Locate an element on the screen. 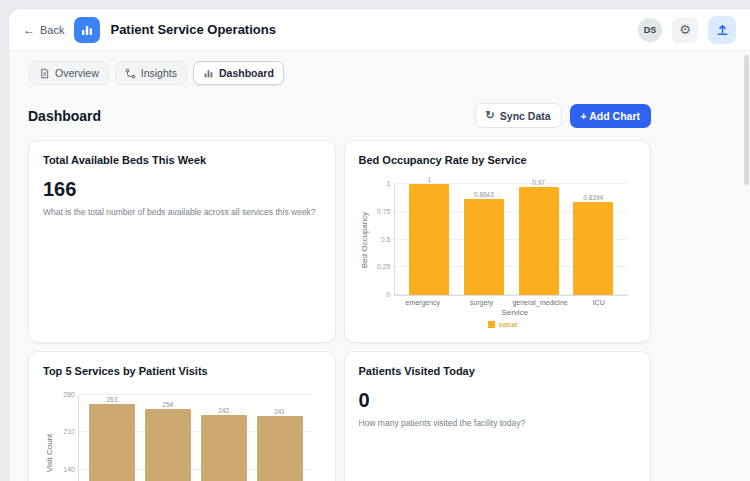  metric-value: 0 is located at coordinates (498, 400).